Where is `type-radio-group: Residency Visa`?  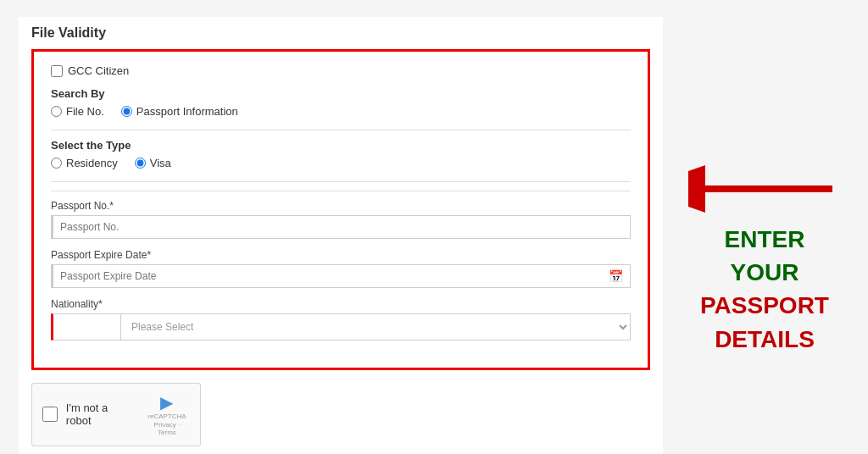
type-radio-group: Residency Visa is located at coordinates (341, 163).